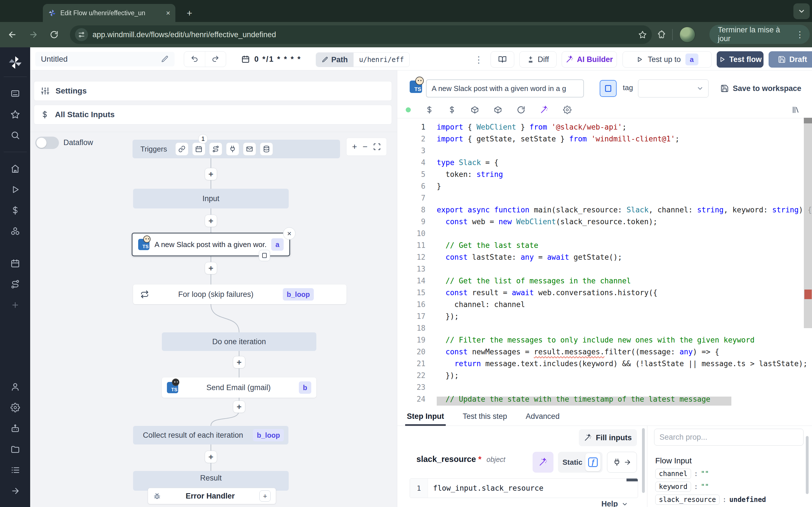 This screenshot has height=507, width=812. Describe the element at coordinates (580, 462) in the screenshot. I see `static-expr-toggle: Static ƒ` at that location.